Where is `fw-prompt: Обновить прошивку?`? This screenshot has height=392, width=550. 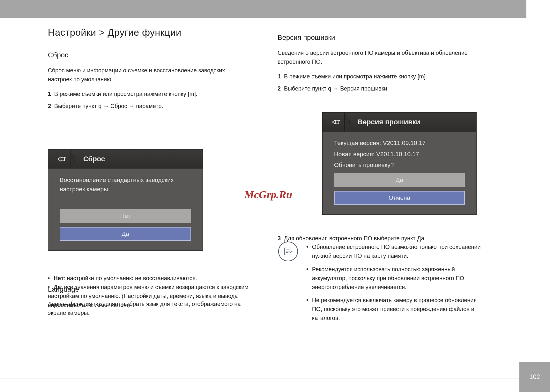
fw-prompt: Обновить прошивку? is located at coordinates (399, 165).